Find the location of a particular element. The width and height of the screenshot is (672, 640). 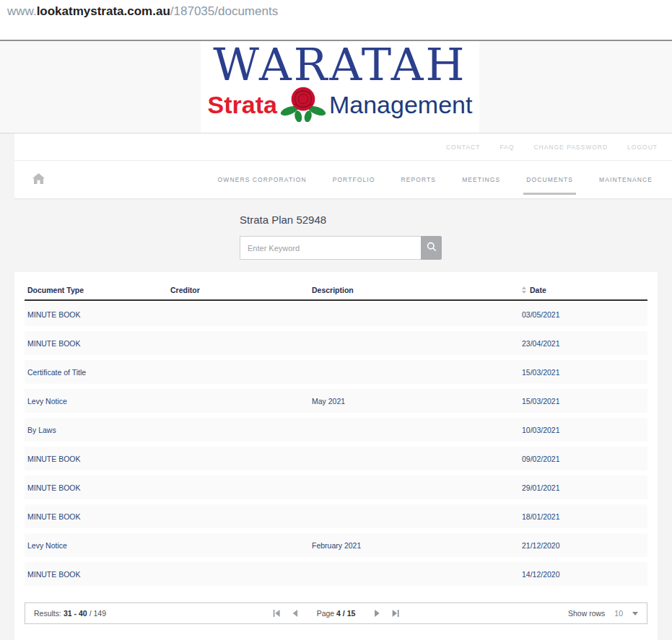

utility-nav-band: CONTACT FAQ CHANGE PASSWORD LOGOUT is located at coordinates (336, 147).